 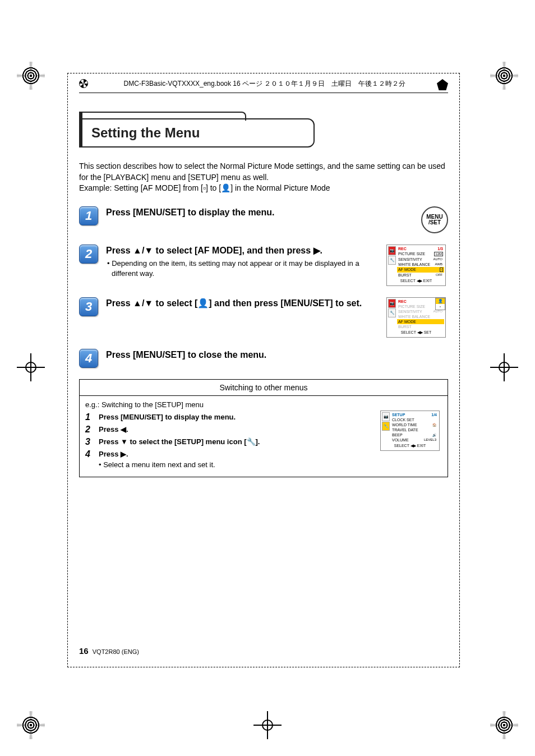 What do you see at coordinates (264, 358) in the screenshot?
I see `step-row: 4 Press [MENU/SET] to close the menu.` at bounding box center [264, 358].